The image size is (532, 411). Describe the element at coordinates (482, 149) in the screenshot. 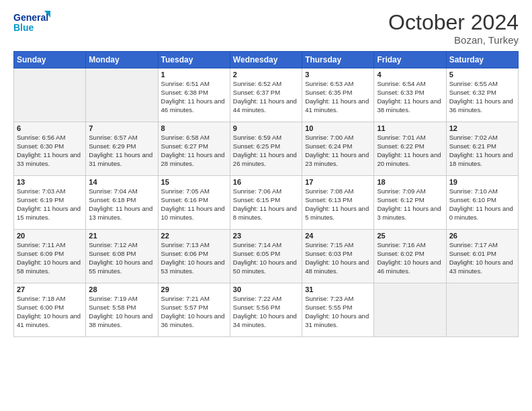

I see `table-cell: 12Sunrise: 7:02 AMSunset: 6:21 PMDayligh…` at that location.